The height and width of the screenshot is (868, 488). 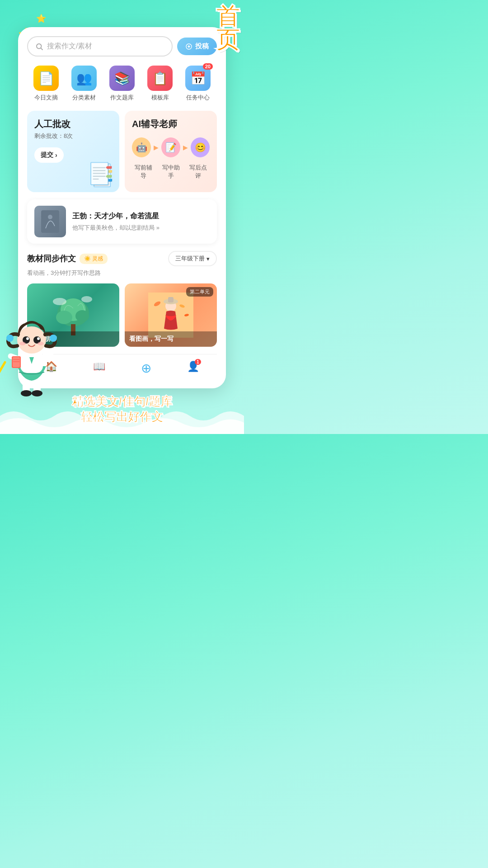 I want to click on title-char-1: 首, so click(x=228, y=16).